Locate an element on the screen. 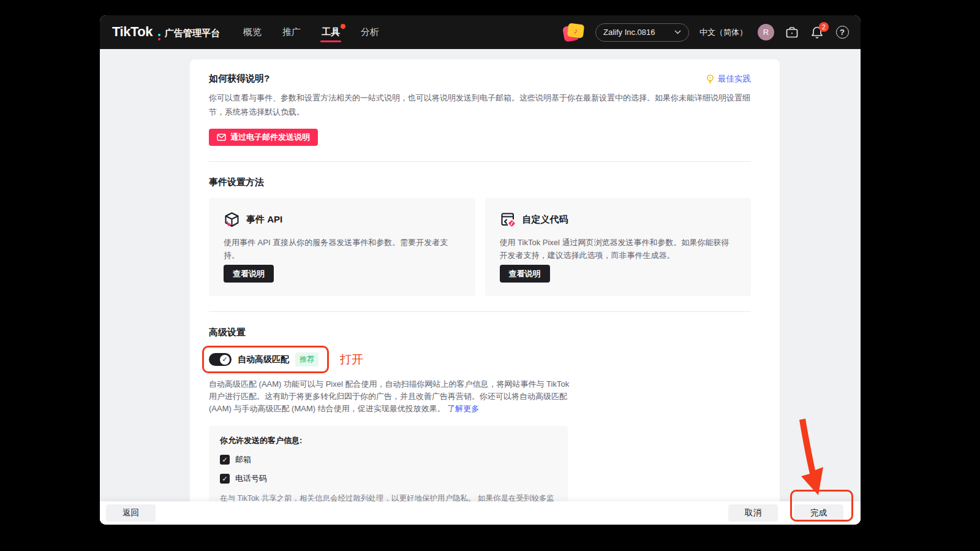 This screenshot has height=551, width=980. email-checkbox-label: 邮箱 is located at coordinates (243, 460).